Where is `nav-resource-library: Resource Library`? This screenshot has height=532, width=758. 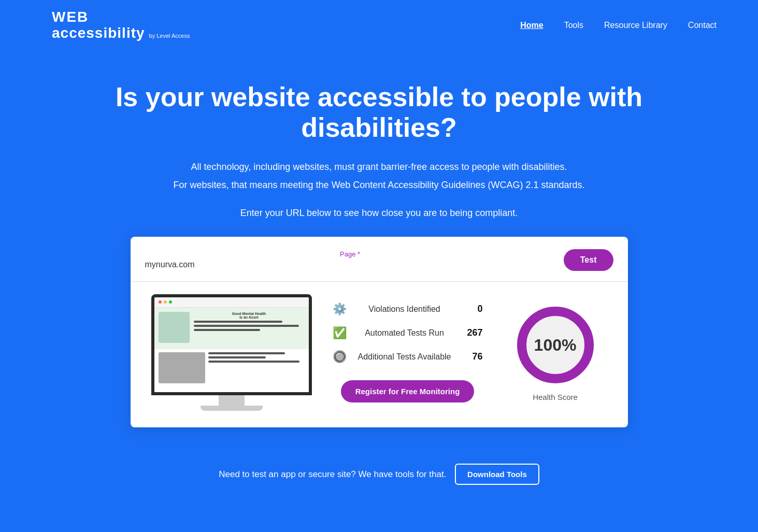 nav-resource-library: Resource Library is located at coordinates (636, 25).